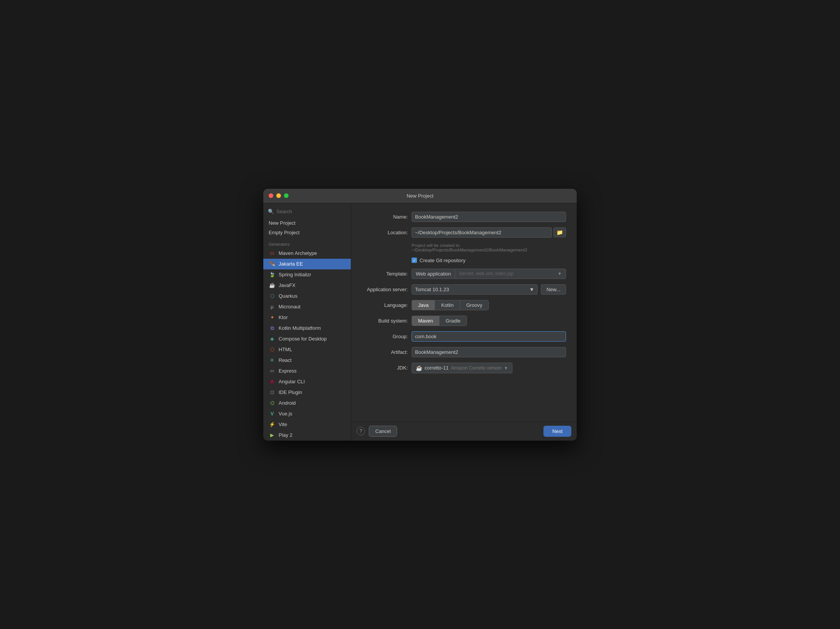  What do you see at coordinates (300, 328) in the screenshot?
I see `sidebar-item-label: Kotlin Multiplatform` at bounding box center [300, 328].